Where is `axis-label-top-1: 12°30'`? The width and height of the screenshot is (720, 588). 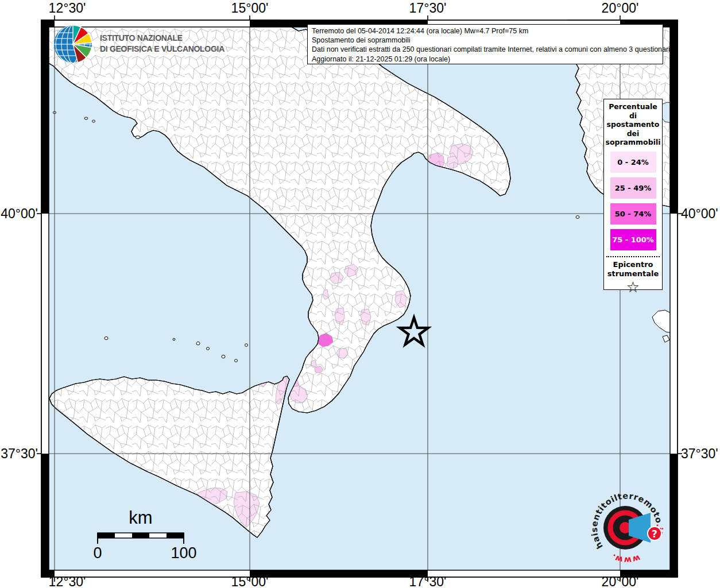
axis-label-top-1: 12°30' is located at coordinates (68, 8).